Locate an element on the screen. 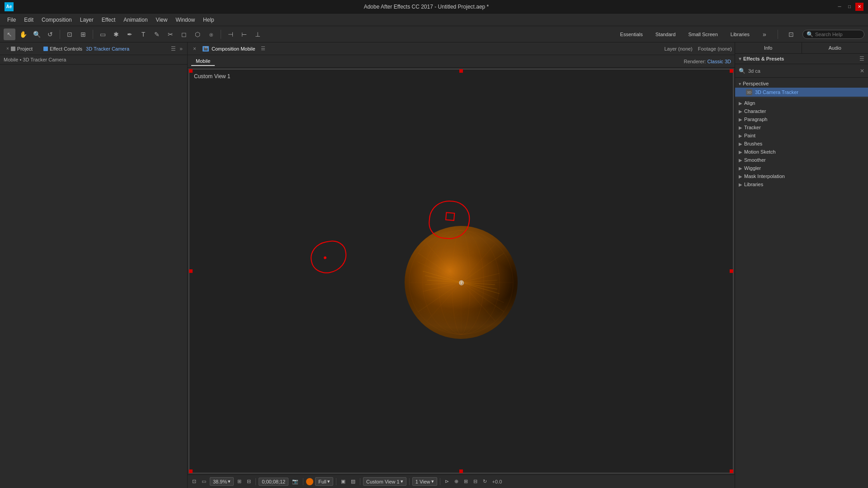 The height and width of the screenshot is (488, 868). vp-toggle-view: ⊡ is located at coordinates (194, 482).